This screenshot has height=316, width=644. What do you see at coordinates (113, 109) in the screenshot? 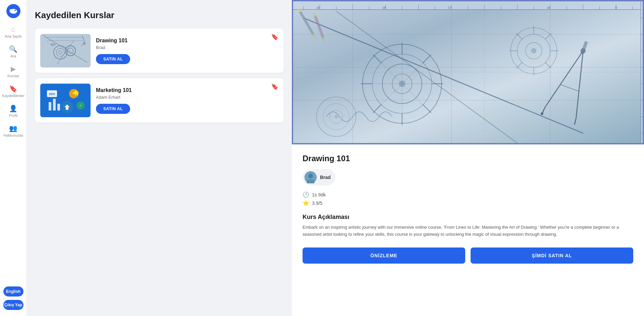
I see `buy-button-marketing: SATIN AL` at bounding box center [113, 109].